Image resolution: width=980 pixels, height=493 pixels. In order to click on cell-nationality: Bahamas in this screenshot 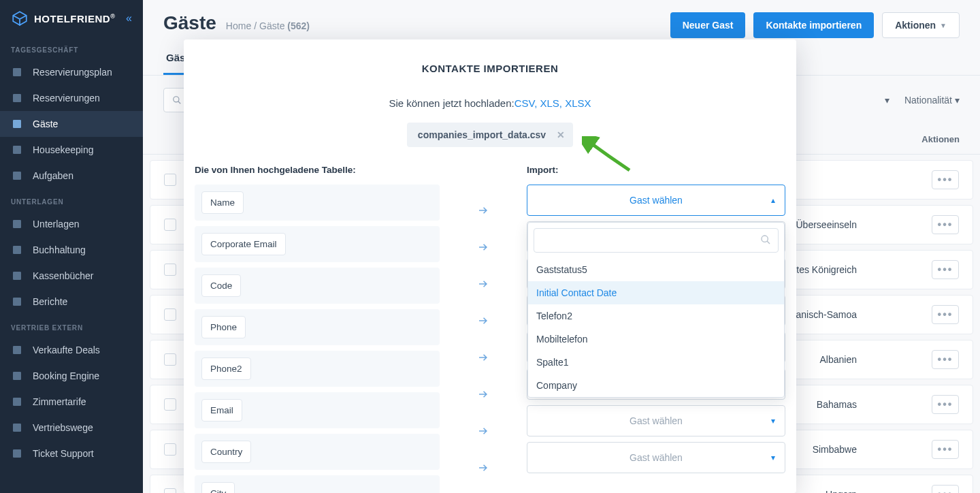, I will do `click(837, 404)`.